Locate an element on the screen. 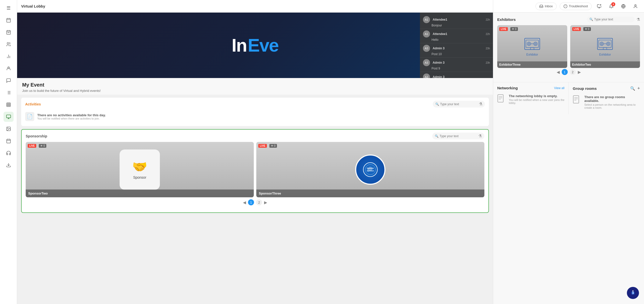  sponsor-view-count-three: 👁 0 is located at coordinates (273, 146).